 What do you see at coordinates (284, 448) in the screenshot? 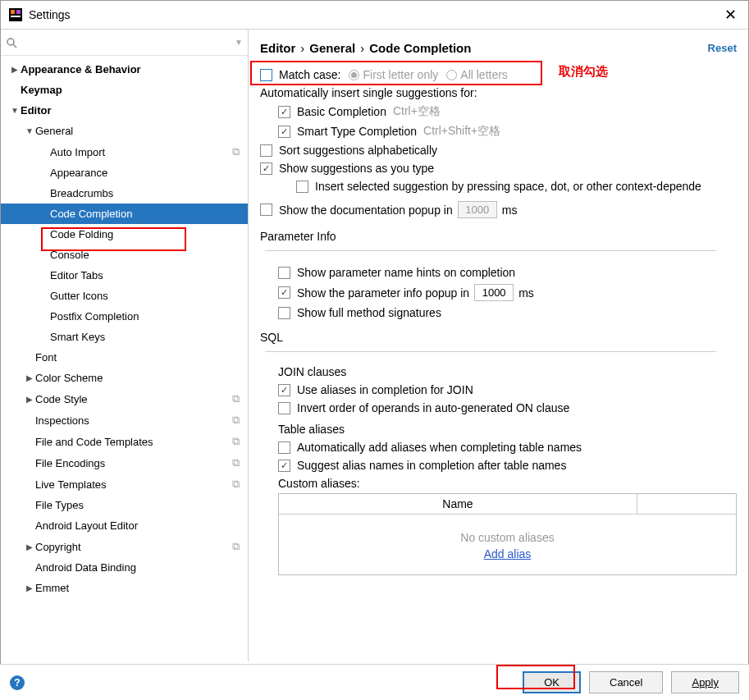
I see `auto-add-checkbox` at bounding box center [284, 448].